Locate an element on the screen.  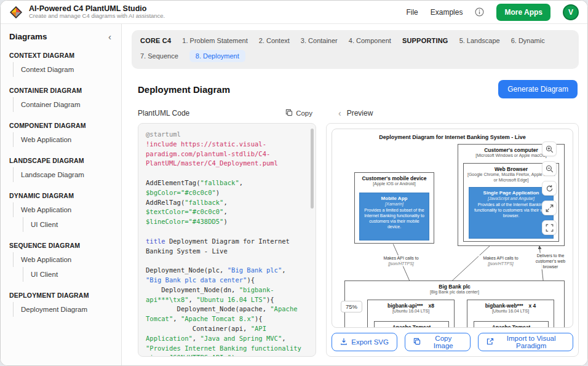
sidebar-item-dynamic-web-application: Web Application is located at coordinates (63, 210).